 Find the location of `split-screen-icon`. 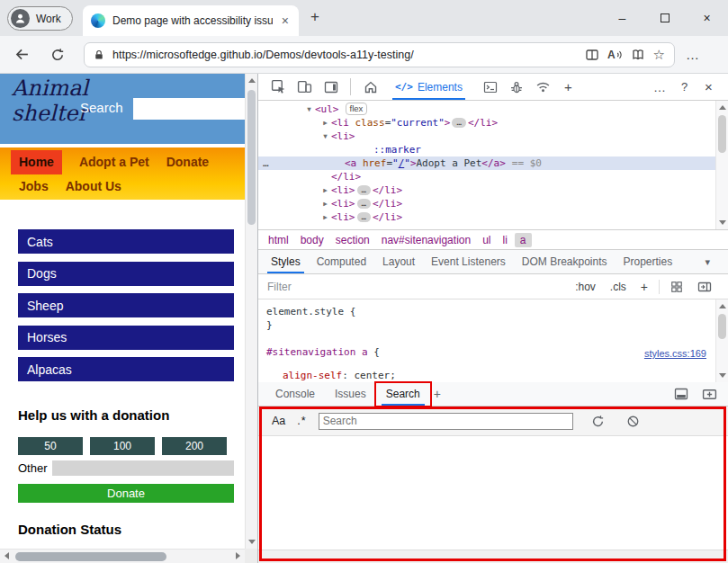

split-screen-icon is located at coordinates (592, 55).